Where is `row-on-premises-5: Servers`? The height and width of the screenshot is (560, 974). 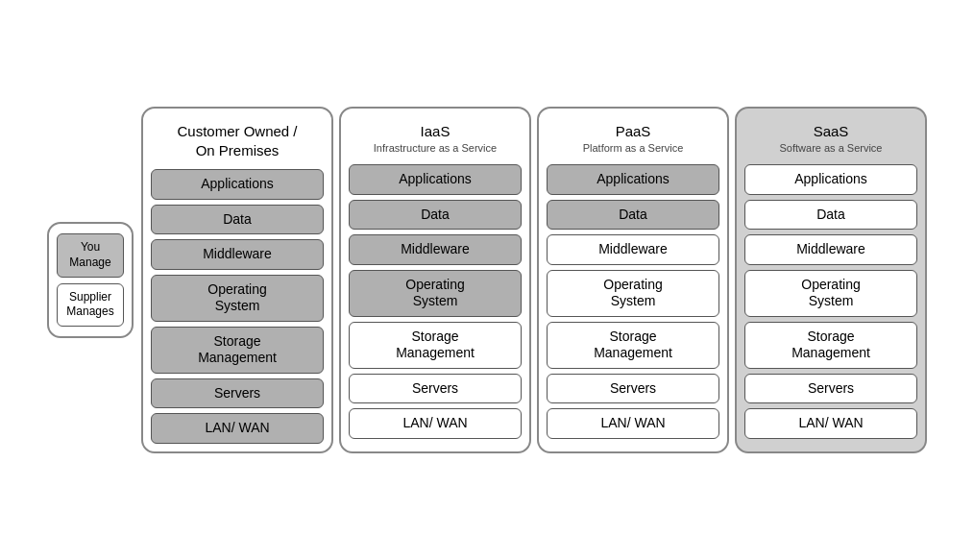
row-on-premises-5: Servers is located at coordinates (237, 394).